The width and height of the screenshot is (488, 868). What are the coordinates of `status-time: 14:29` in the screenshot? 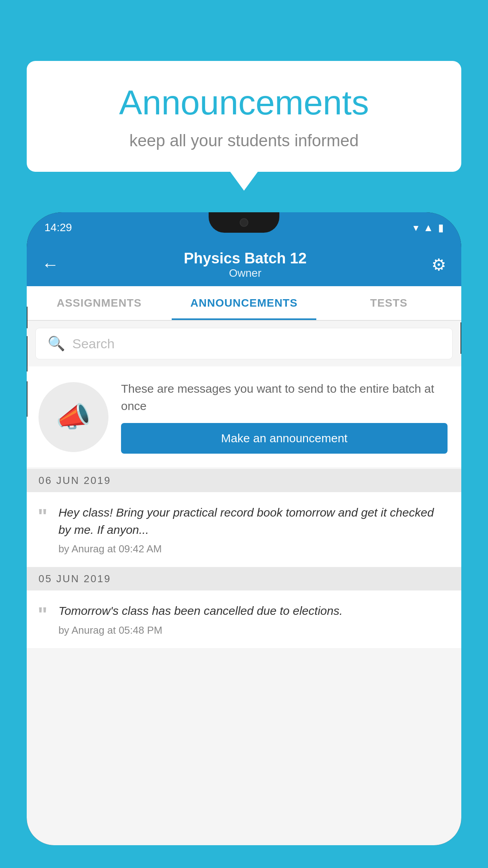 It's located at (58, 228).